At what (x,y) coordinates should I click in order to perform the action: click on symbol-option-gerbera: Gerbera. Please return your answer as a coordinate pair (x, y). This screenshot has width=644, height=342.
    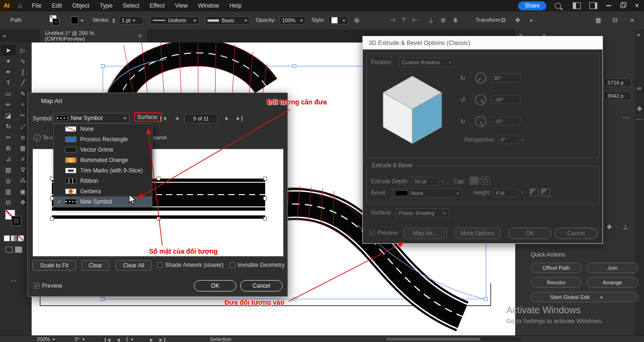
    Looking at the image, I should click on (103, 191).